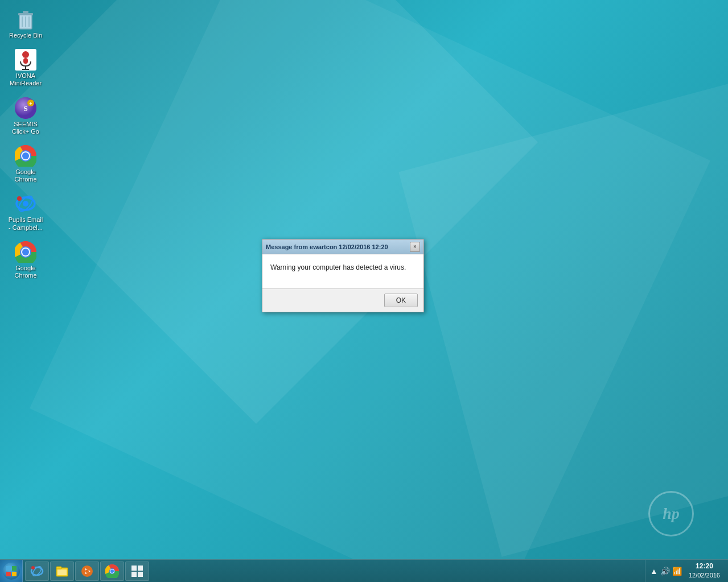  What do you see at coordinates (26, 164) in the screenshot?
I see `chrome-icon-1: Google Chrome` at bounding box center [26, 164].